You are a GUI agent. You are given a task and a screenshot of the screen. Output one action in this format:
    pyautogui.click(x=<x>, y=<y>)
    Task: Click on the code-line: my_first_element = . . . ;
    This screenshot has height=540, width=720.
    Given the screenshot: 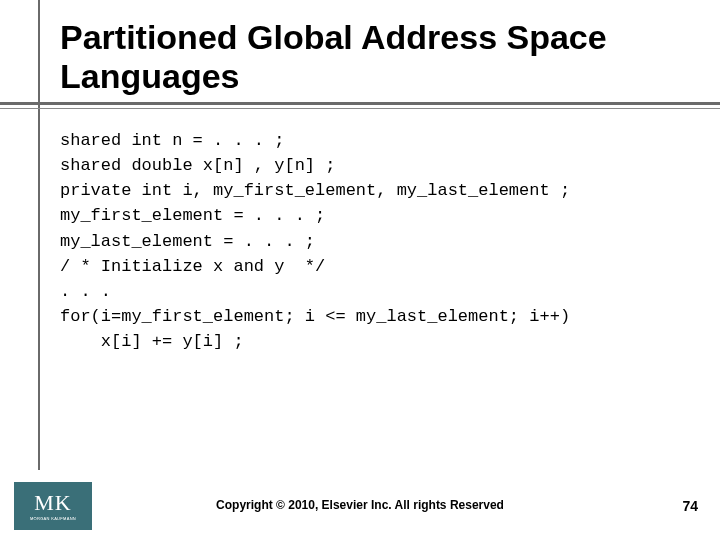 What is the action you would take?
    pyautogui.click(x=192, y=216)
    